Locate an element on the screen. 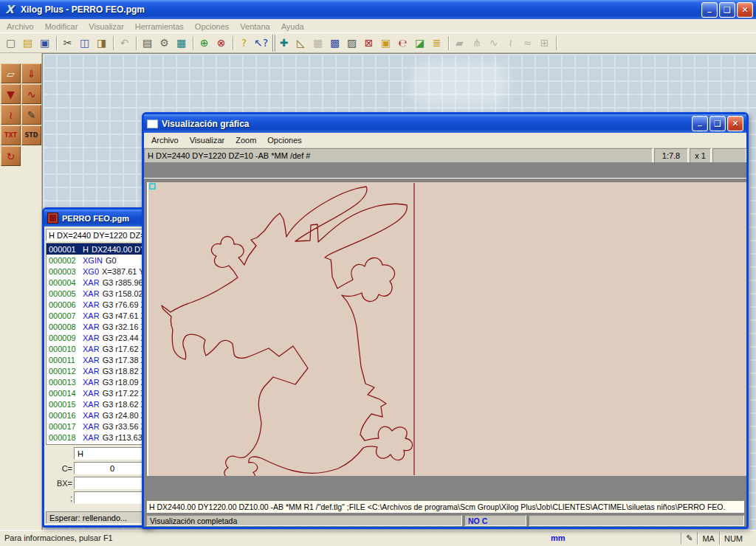  graphic-close-button: ✕ is located at coordinates (735, 124).